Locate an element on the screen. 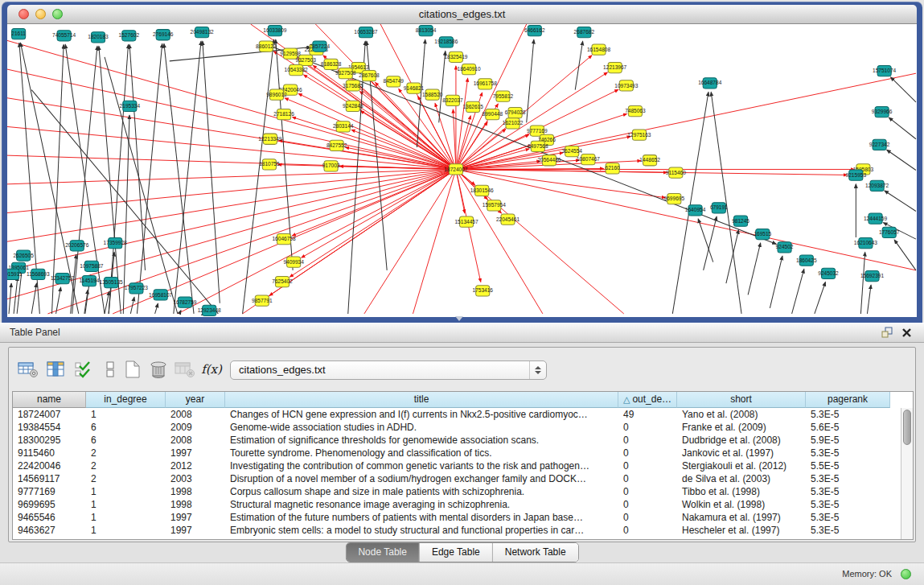 Image resolution: width=924 pixels, height=585 pixels. table-row: 1830029562008Estimation of significance … is located at coordinates (457, 440).